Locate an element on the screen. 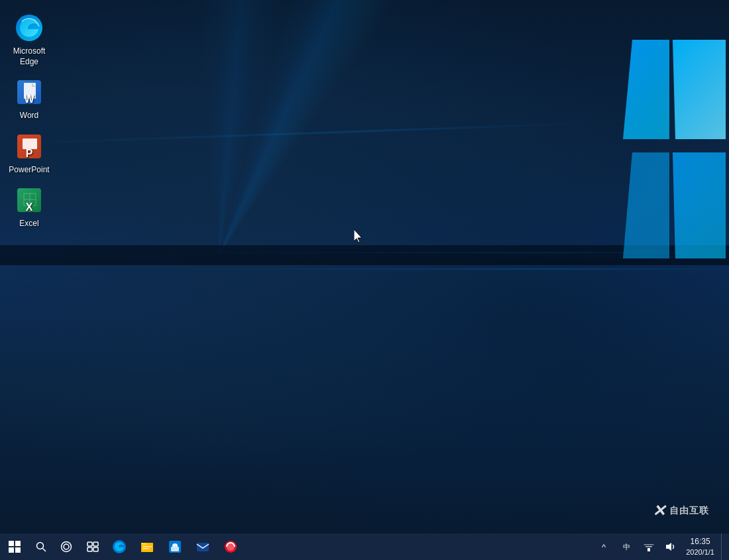  svg-text: W is located at coordinates (29, 99).